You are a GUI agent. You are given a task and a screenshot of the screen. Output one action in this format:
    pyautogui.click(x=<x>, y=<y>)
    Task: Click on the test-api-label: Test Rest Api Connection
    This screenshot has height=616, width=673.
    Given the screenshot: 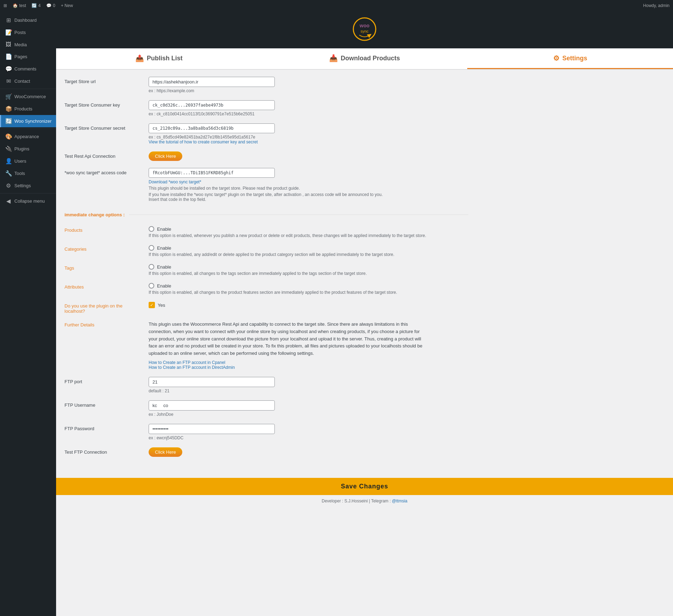 What is the action you would take?
    pyautogui.click(x=103, y=155)
    